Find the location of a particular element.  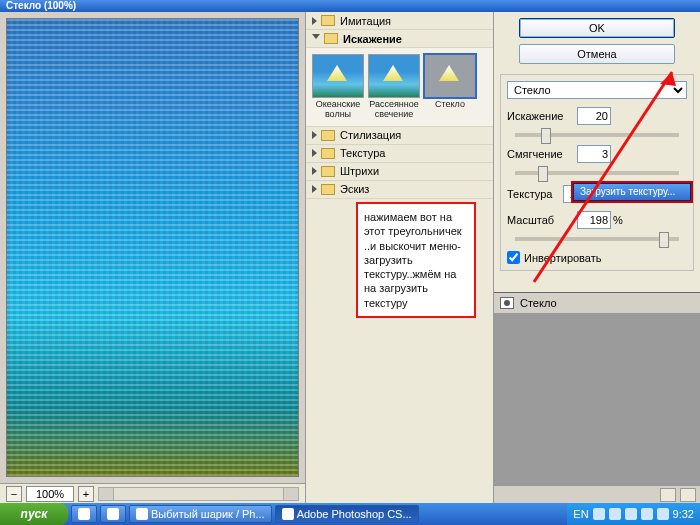

effect-layer-item: Стекло is located at coordinates (597, 303).